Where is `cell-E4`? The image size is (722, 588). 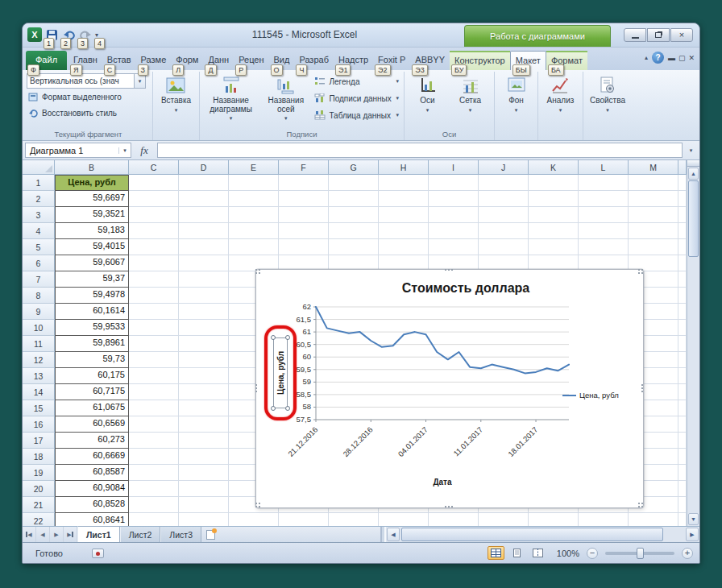
cell-E4 is located at coordinates (254, 231).